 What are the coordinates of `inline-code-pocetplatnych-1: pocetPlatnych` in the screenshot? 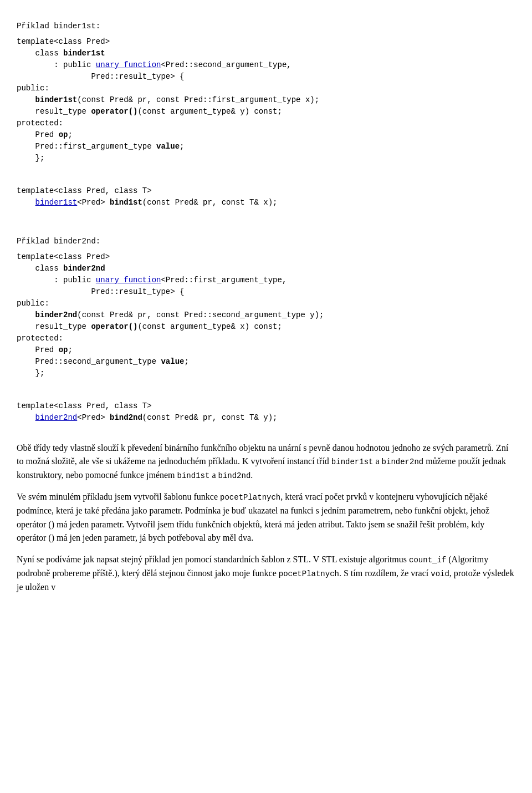 It's located at (250, 497).